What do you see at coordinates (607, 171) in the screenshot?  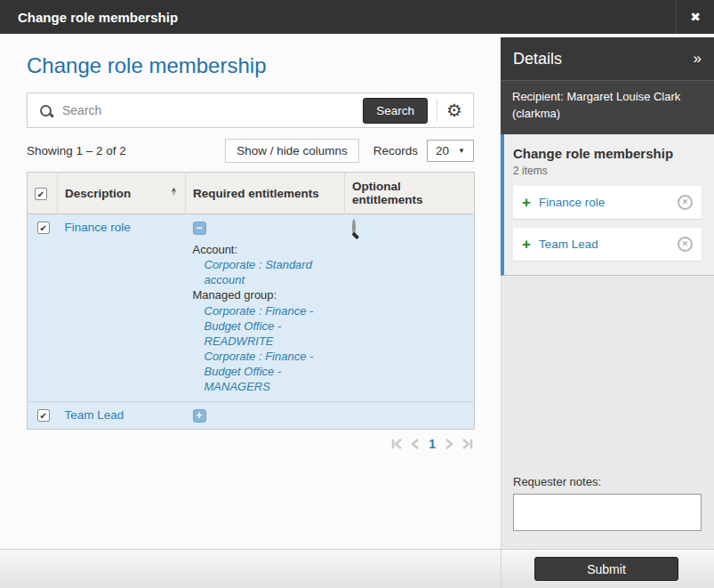 I see `cart-item-count: 2 items` at bounding box center [607, 171].